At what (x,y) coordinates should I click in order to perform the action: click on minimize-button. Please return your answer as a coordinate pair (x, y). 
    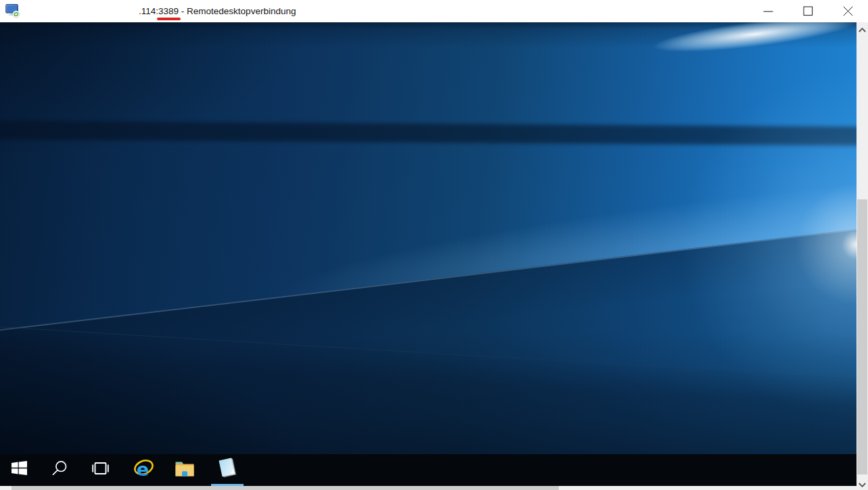
    Looking at the image, I should click on (769, 11).